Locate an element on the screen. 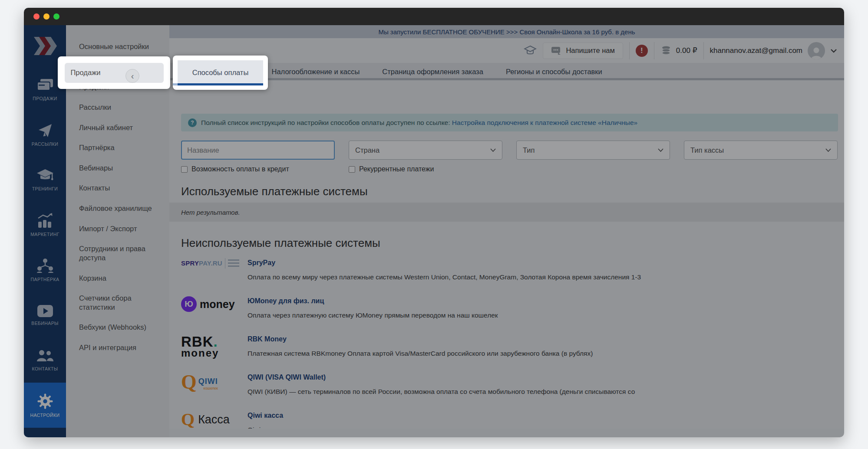  active-tab-underline is located at coordinates (221, 84).